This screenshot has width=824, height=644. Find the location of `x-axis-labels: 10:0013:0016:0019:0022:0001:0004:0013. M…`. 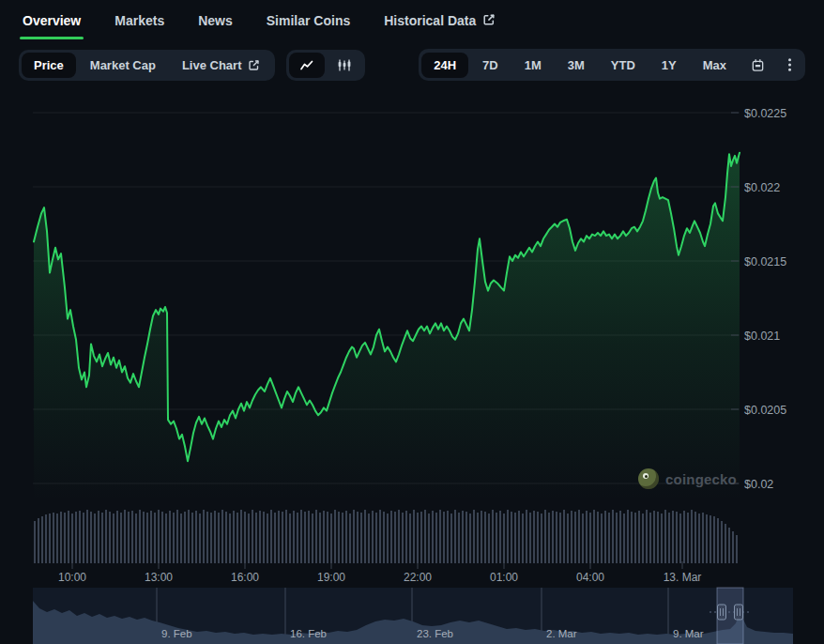

x-axis-labels: 10:0013:0016:0019:0022:0001:0004:0013. M… is located at coordinates (379, 573).